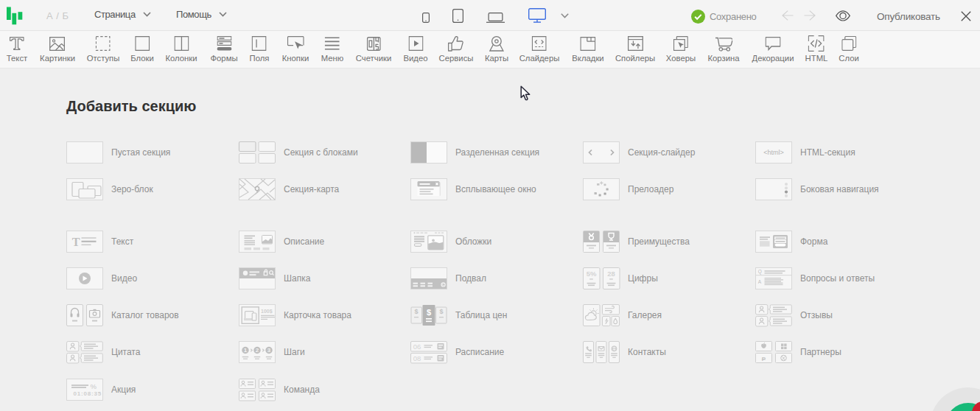 This screenshot has height=411, width=980. What do you see at coordinates (612, 274) in the screenshot?
I see `svg-text: 28` at bounding box center [612, 274].